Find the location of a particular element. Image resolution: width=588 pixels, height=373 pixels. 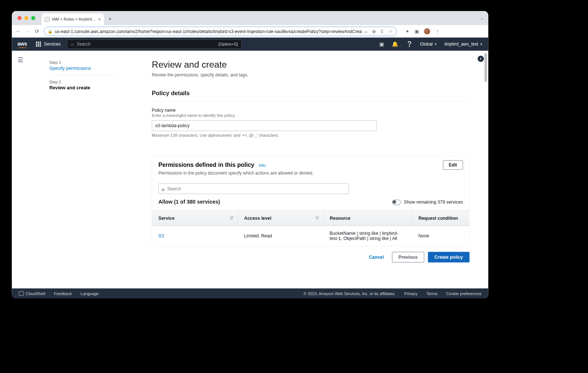

aws-footer: CloudShell Feedback Language © 2023, Ama… is located at coordinates (250, 293).